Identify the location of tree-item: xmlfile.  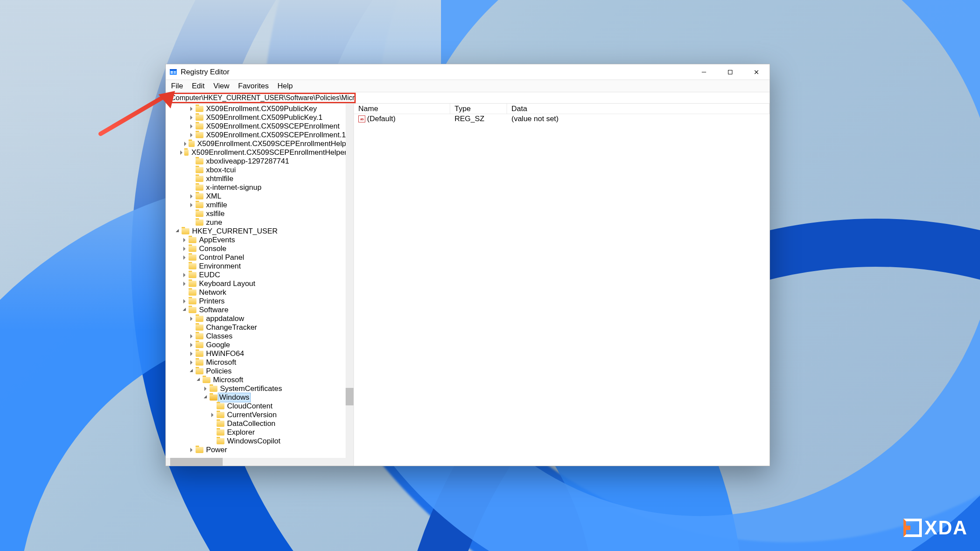
(260, 205).